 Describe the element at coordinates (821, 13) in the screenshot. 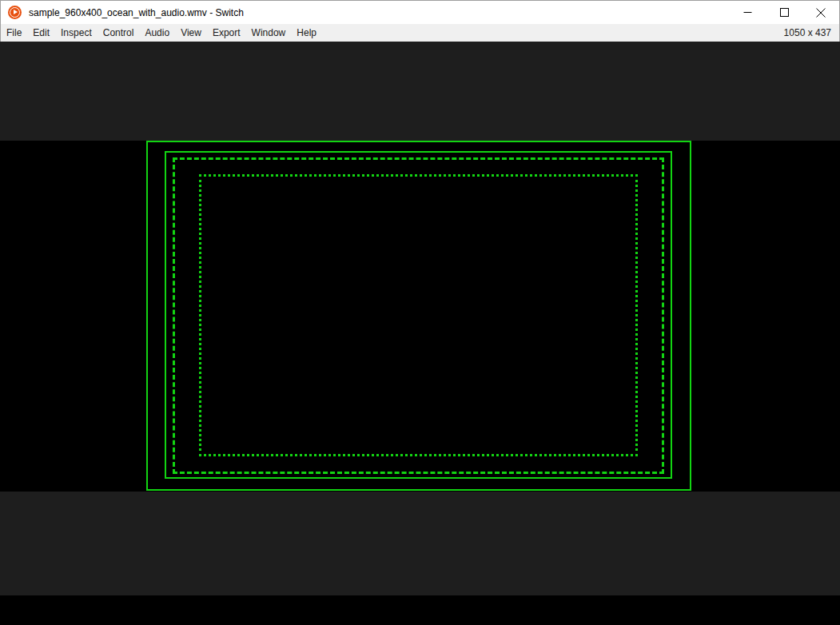

I see `close-button` at that location.